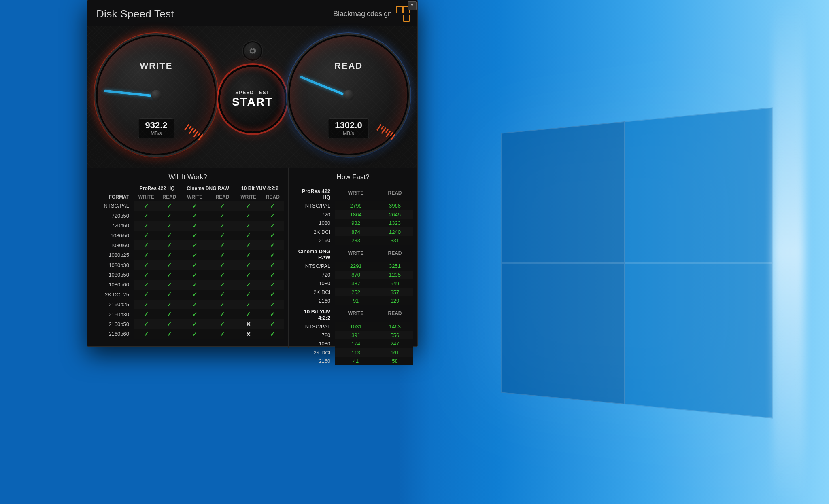 The image size is (829, 504). I want to click on read-unit: MB/s, so click(348, 133).